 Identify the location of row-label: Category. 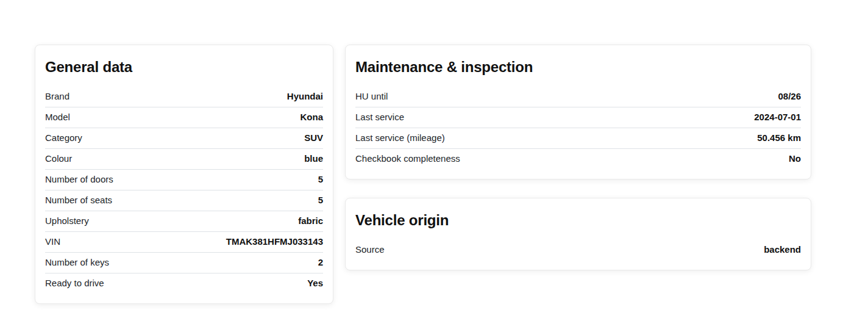
(63, 138).